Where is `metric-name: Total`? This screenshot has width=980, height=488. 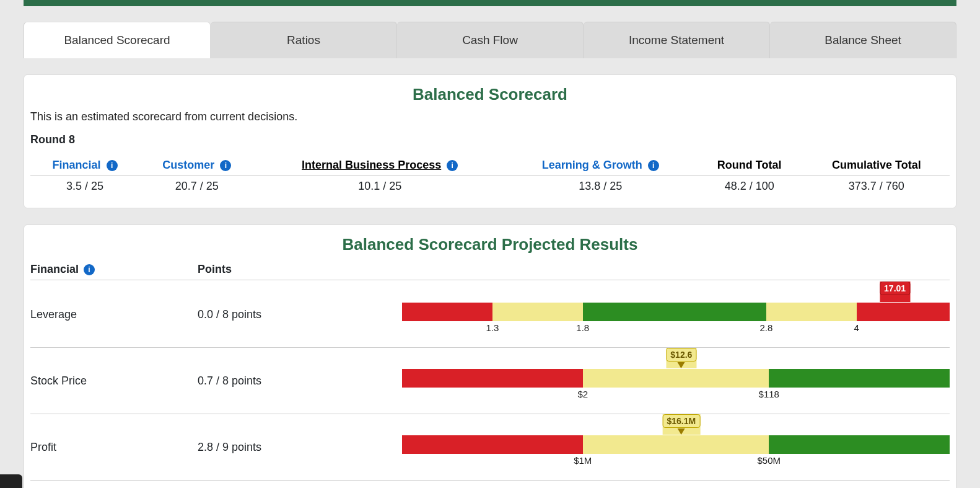
metric-name: Total is located at coordinates (114, 484).